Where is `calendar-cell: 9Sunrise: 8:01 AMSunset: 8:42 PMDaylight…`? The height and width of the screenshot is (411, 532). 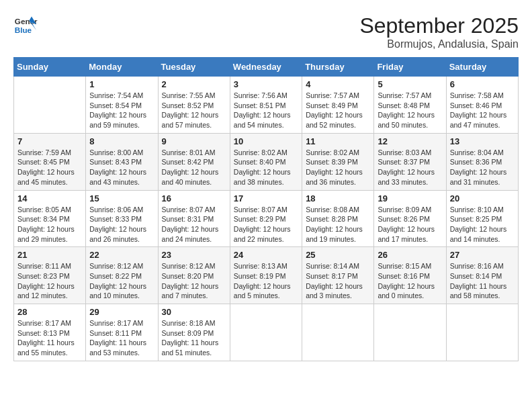
calendar-cell: 9Sunrise: 8:01 AMSunset: 8:42 PMDaylight… is located at coordinates (193, 161).